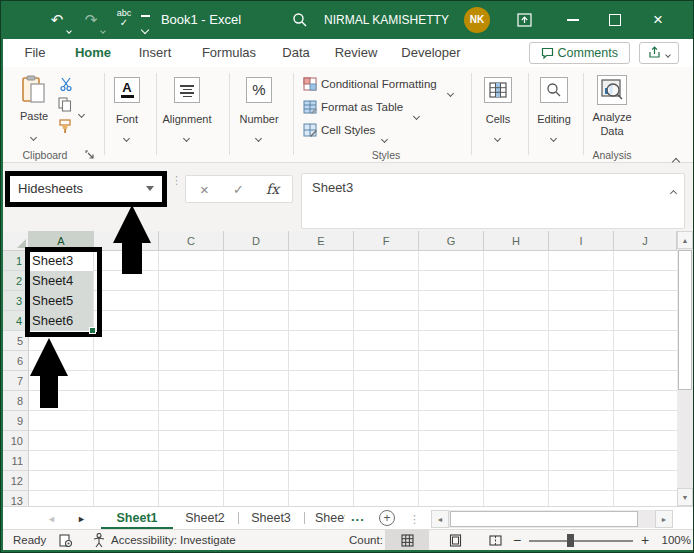 The image size is (694, 553). What do you see at coordinates (66, 540) in the screenshot?
I see `macro-record-icon` at bounding box center [66, 540].